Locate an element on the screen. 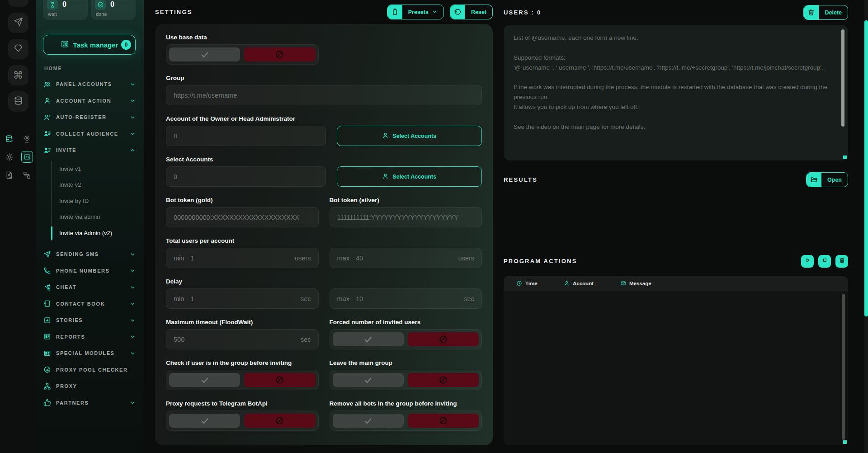 The height and width of the screenshot is (453, 868). sidebar-item-special-modules: SPECIAL MODULES is located at coordinates (90, 354).